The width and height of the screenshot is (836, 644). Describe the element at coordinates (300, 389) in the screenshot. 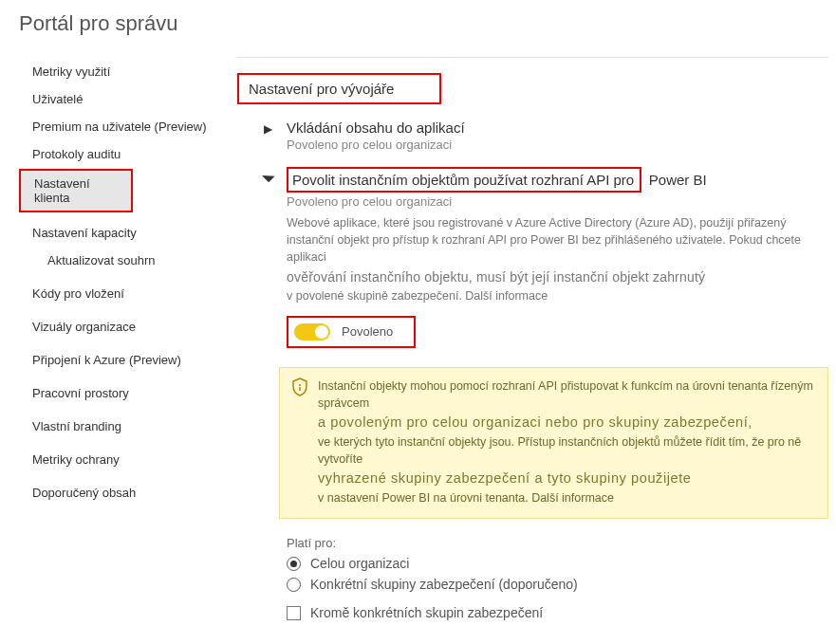

I see `shield-icon` at that location.